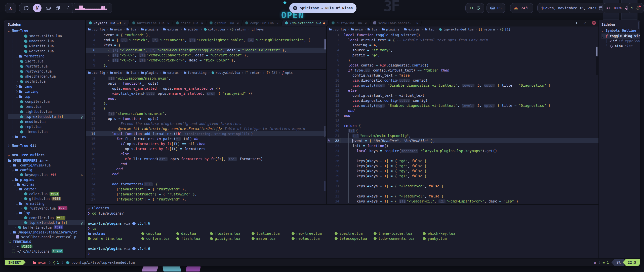 The width and height of the screenshot is (644, 272). I want to click on code-line: 31 keys[#keys + 1] = { "<leader>ca", fal…, so click(463, 186).